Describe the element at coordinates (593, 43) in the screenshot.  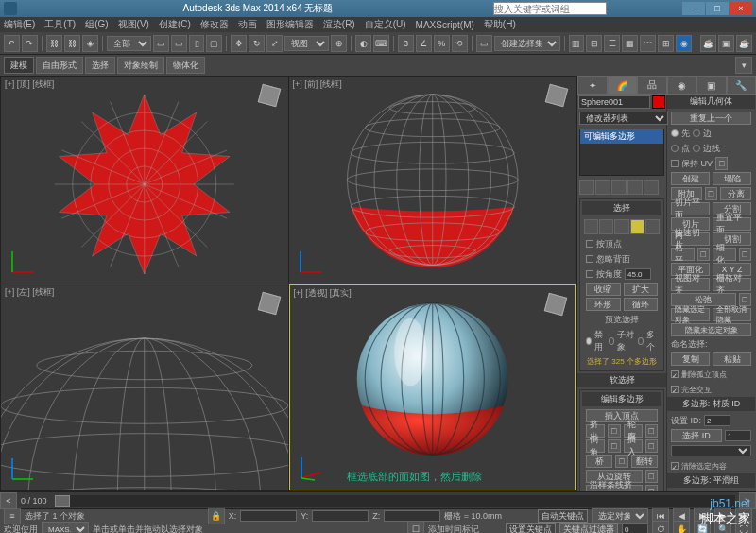
I see `align-button: ⊟` at that location.